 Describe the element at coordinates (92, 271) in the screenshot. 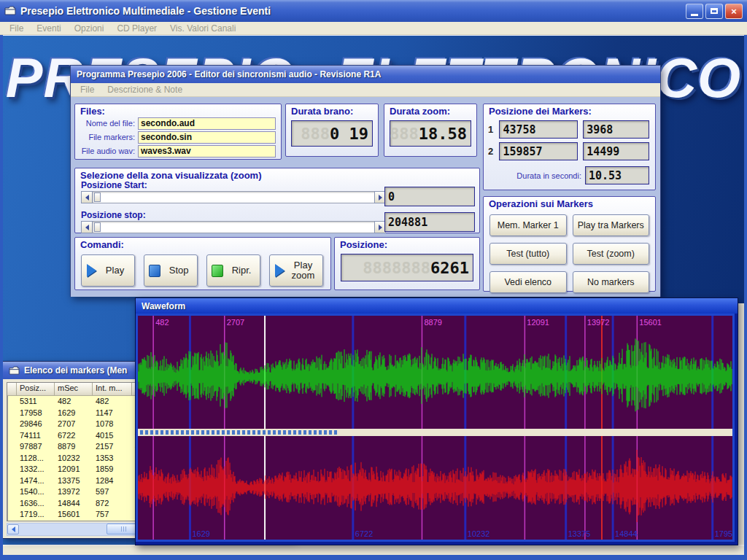

I see `play-icon` at that location.